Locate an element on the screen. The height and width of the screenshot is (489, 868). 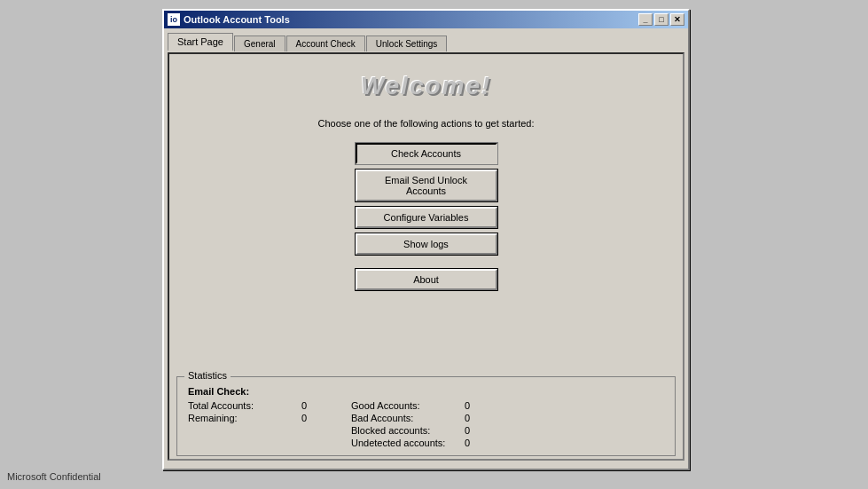
tabbar: Start Page General Account Check Unlock … is located at coordinates (426, 39).